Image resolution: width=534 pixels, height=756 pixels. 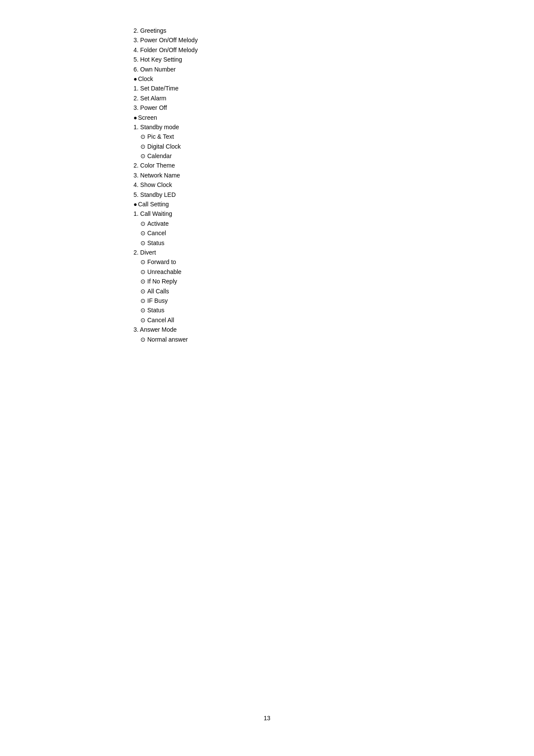 I want to click on item-unreachable: Unreachable, so click(x=165, y=272).